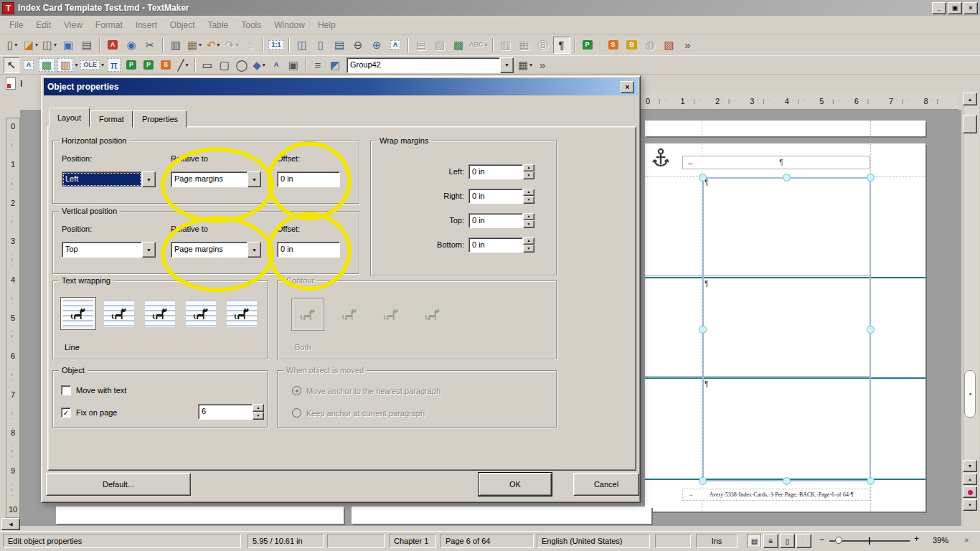 Image resolution: width=980 pixels, height=551 pixels. What do you see at coordinates (113, 45) in the screenshot?
I see `pdf-export-button: A ▾` at bounding box center [113, 45].